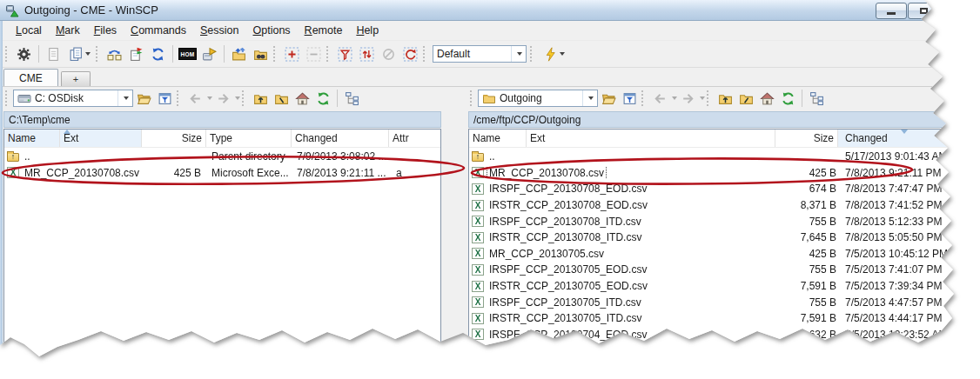 The height and width of the screenshot is (379, 980). I want to click on local-root-directory-button, so click(281, 98).